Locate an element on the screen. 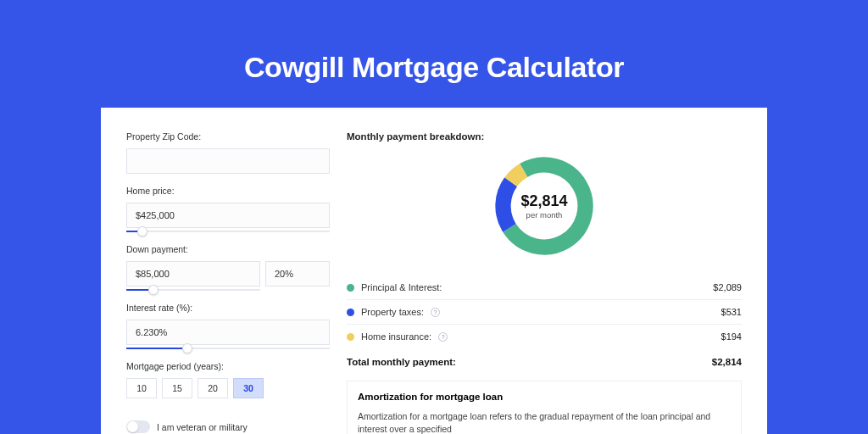 This screenshot has height=434, width=868. legend-row: Principal & Interest:$2,089 is located at coordinates (544, 288).